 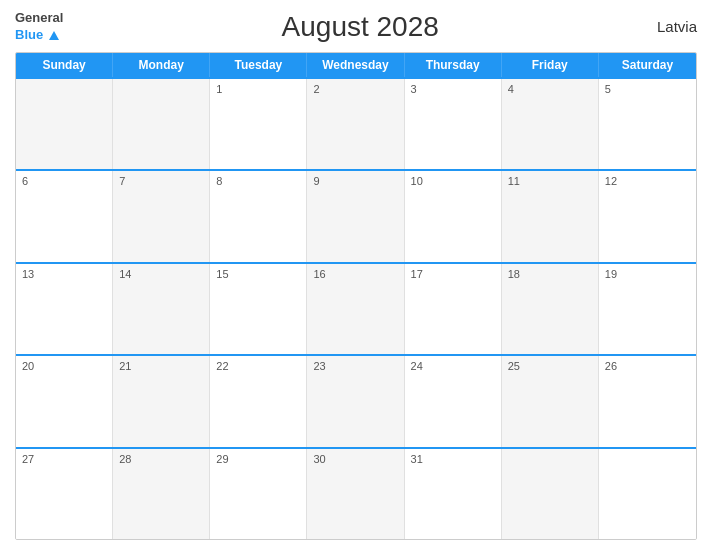 I want to click on header-sunday: Sunday, so click(x=64, y=65).